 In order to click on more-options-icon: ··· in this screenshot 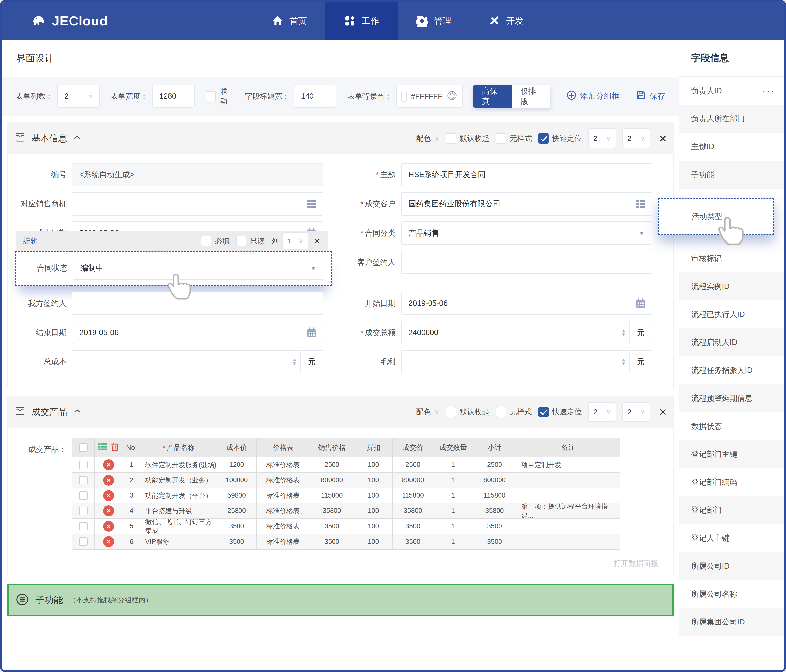, I will do `click(769, 91)`.